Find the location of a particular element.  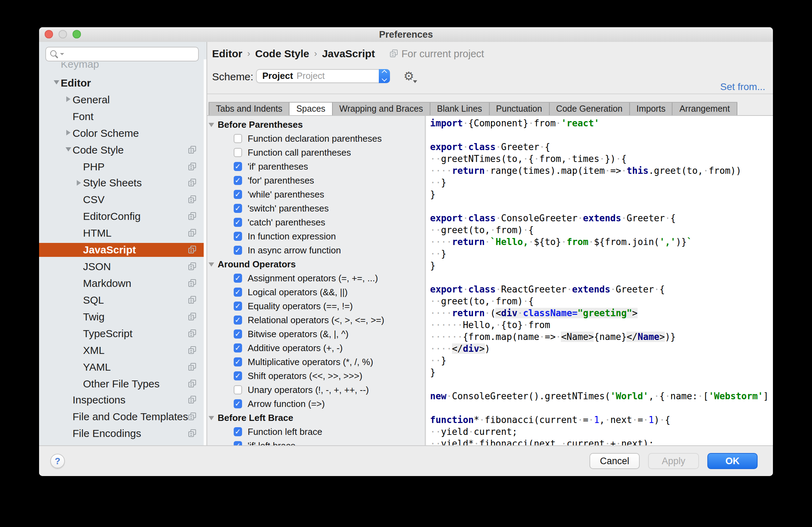

sidebar-item-keymap: Keymap is located at coordinates (121, 66).